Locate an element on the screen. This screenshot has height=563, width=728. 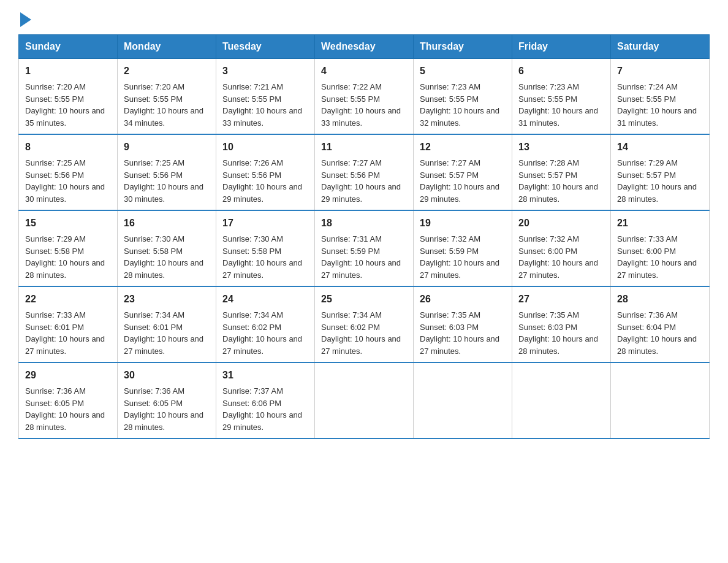
day-number: 27 is located at coordinates (561, 299).